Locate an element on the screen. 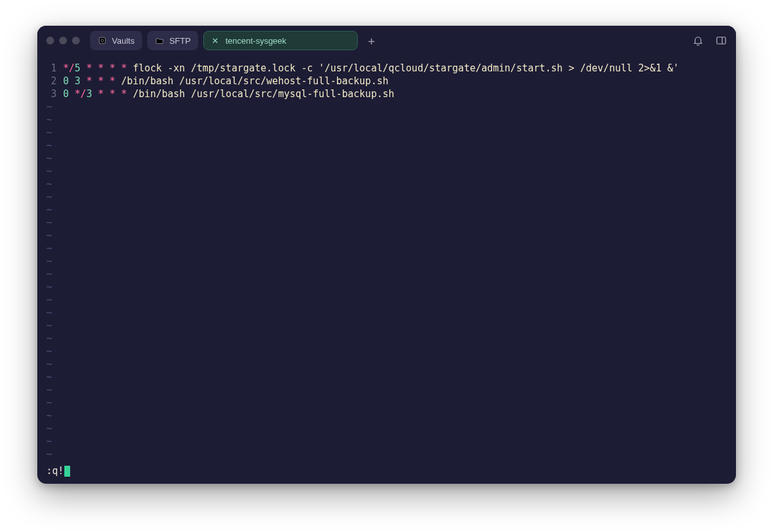  line-number: 2 is located at coordinates (51, 81).